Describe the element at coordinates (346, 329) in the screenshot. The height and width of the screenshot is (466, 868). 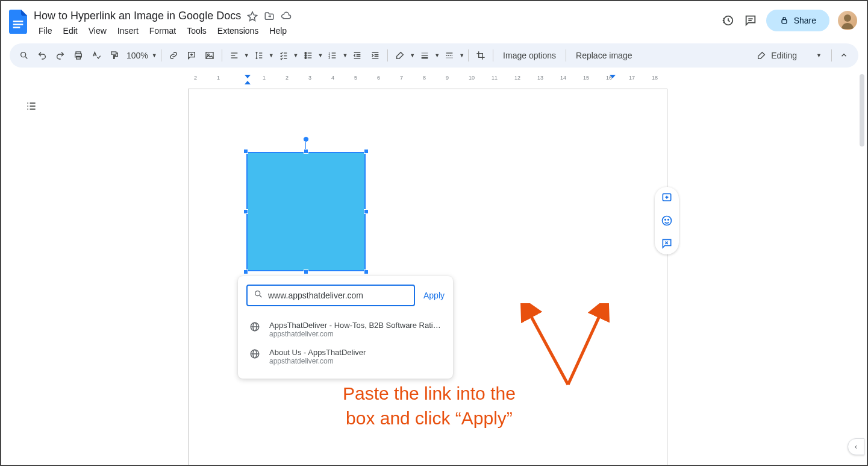
I see `suggestion-item: AppsThatDeliver - How-Tos, B2B Software …` at that location.